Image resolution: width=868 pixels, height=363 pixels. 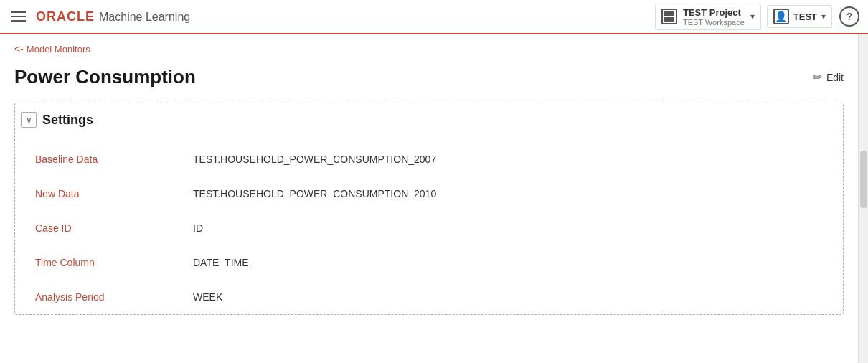 What do you see at coordinates (828, 77) in the screenshot?
I see `edit-button: ✏ Edit` at bounding box center [828, 77].